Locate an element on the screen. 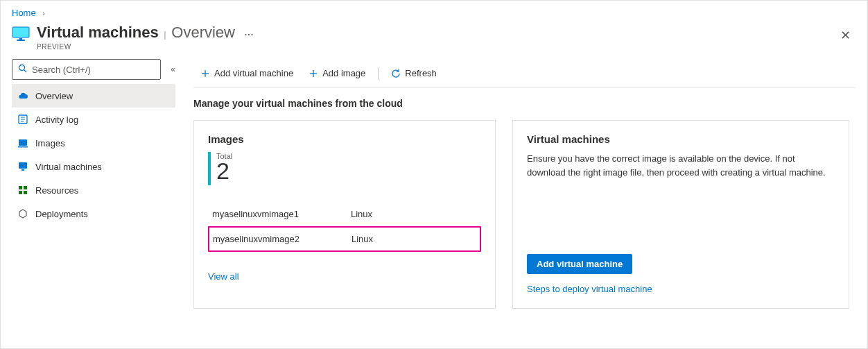 Image resolution: width=868 pixels, height=349 pixels. sidebar-item-label: Deployments is located at coordinates (62, 214).